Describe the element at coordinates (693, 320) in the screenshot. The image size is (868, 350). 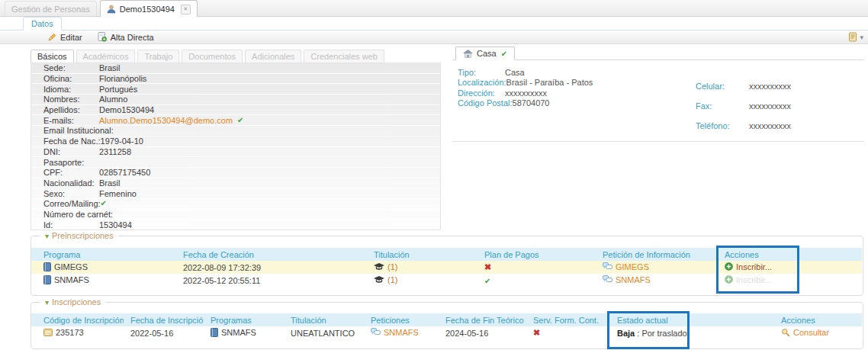
I see `col-estado-actual: Estado actual` at that location.